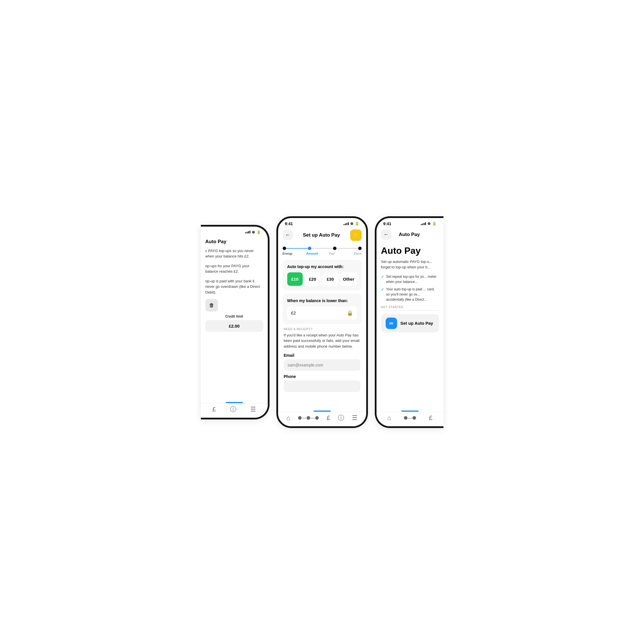 The image size is (644, 644). What do you see at coordinates (351, 223) in the screenshot?
I see `status-icons-center: ⊜ 🔋` at bounding box center [351, 223].